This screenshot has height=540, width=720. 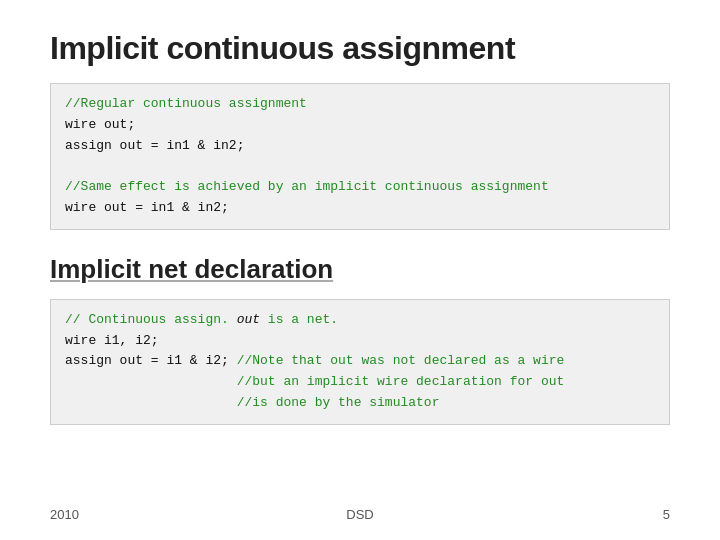 I want to click on code-line-3: assign out = in1 & in2;, so click(x=154, y=146).